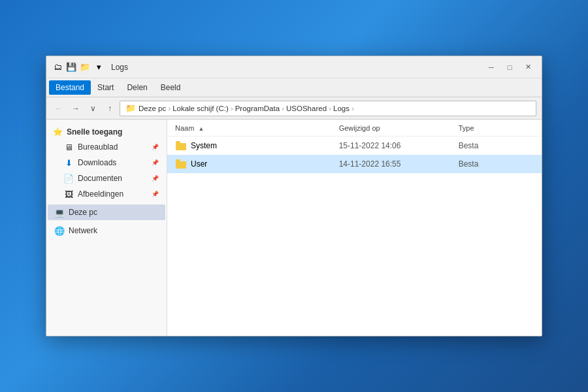 Image resolution: width=588 pixels, height=392 pixels. I want to click on address-bar: 📁 Deze pc › Lokale schijf (C:) › Program…, so click(328, 108).